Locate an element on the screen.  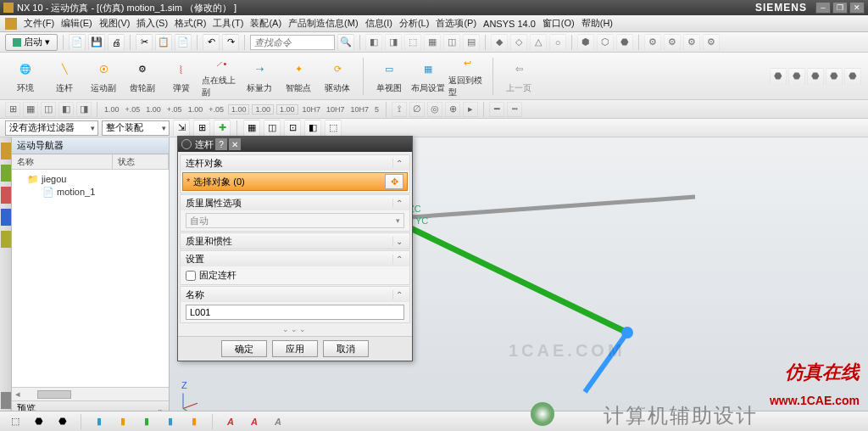
ok-button: 确定 is located at coordinates (244, 349).